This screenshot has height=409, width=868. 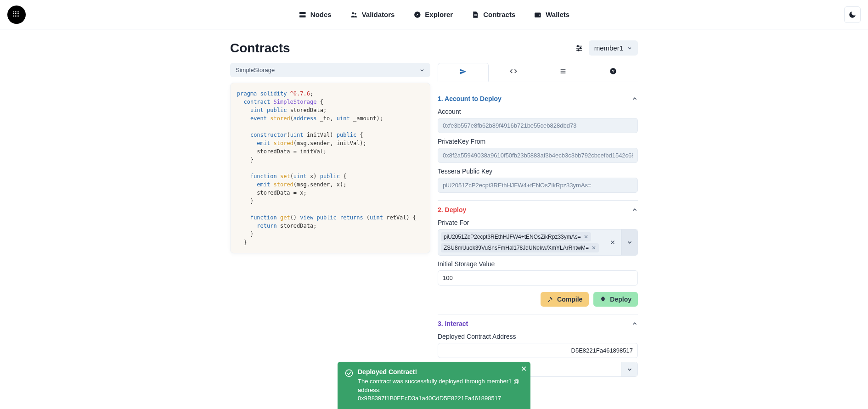 What do you see at coordinates (378, 15) in the screenshot?
I see `nav-validators-label: Validators` at bounding box center [378, 15].